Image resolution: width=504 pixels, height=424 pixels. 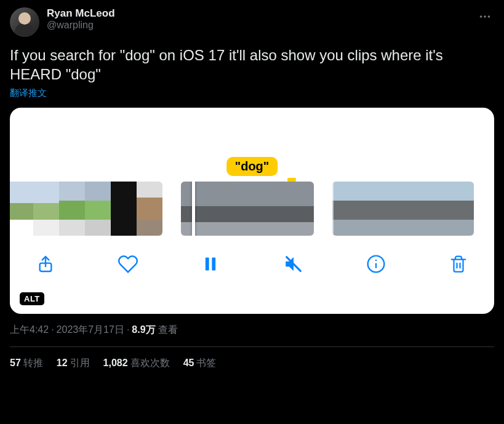 What do you see at coordinates (193, 209) in the screenshot?
I see `playhead` at bounding box center [193, 209].